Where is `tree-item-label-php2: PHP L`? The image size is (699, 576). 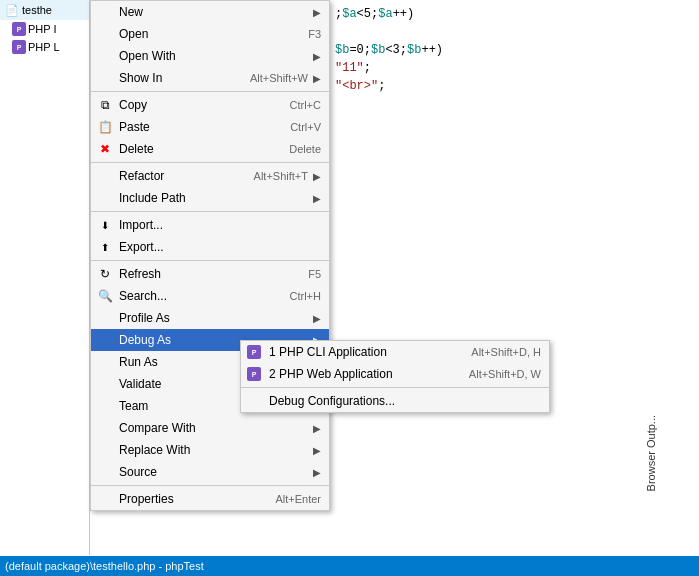 tree-item-label-php2: PHP L is located at coordinates (44, 47).